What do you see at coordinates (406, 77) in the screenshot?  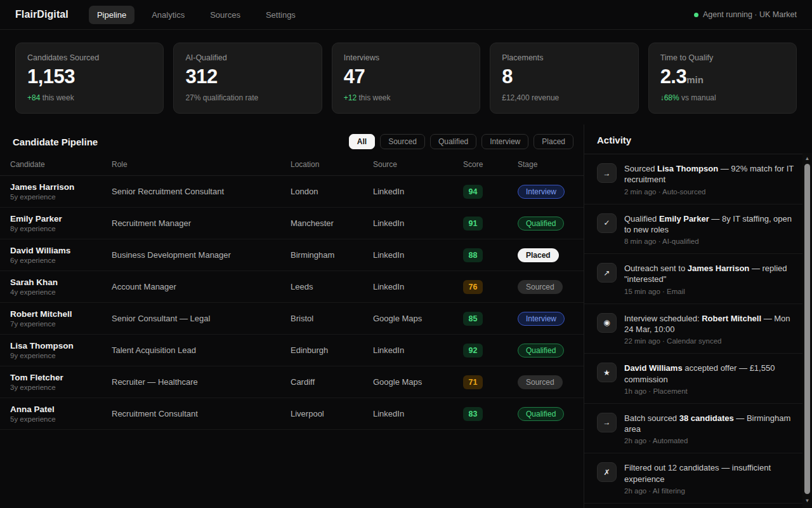 I see `stat-value: 47` at bounding box center [406, 77].